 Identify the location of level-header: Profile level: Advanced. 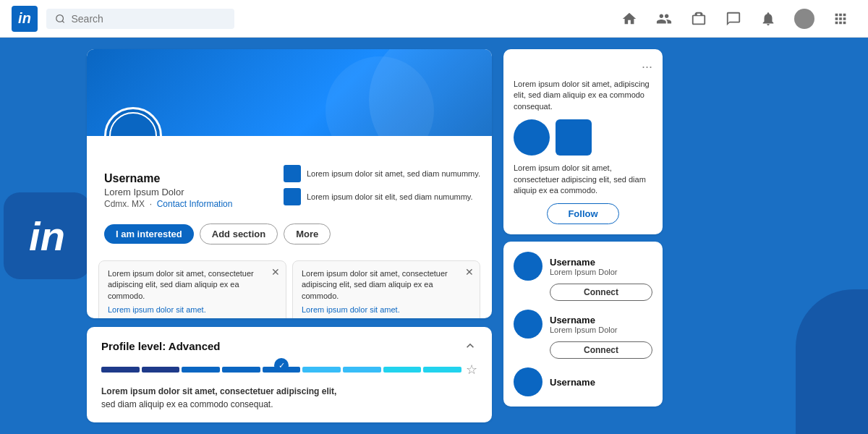
(289, 346).